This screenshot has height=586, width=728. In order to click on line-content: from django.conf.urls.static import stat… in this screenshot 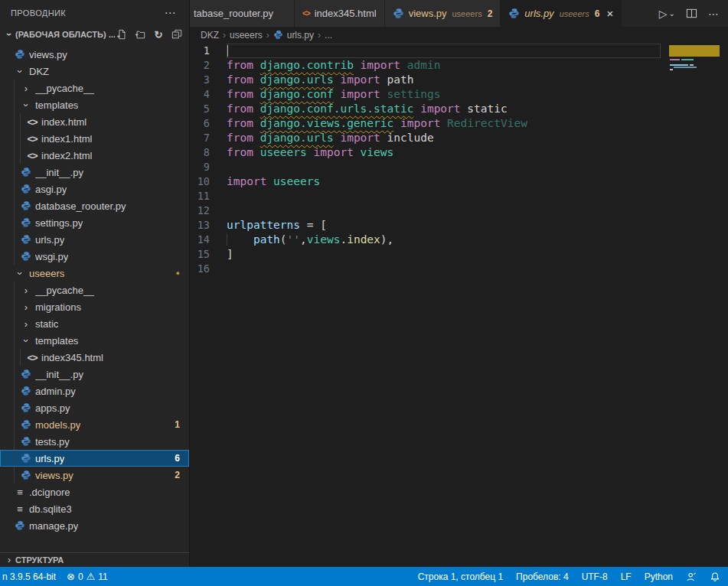, I will do `click(444, 109)`.